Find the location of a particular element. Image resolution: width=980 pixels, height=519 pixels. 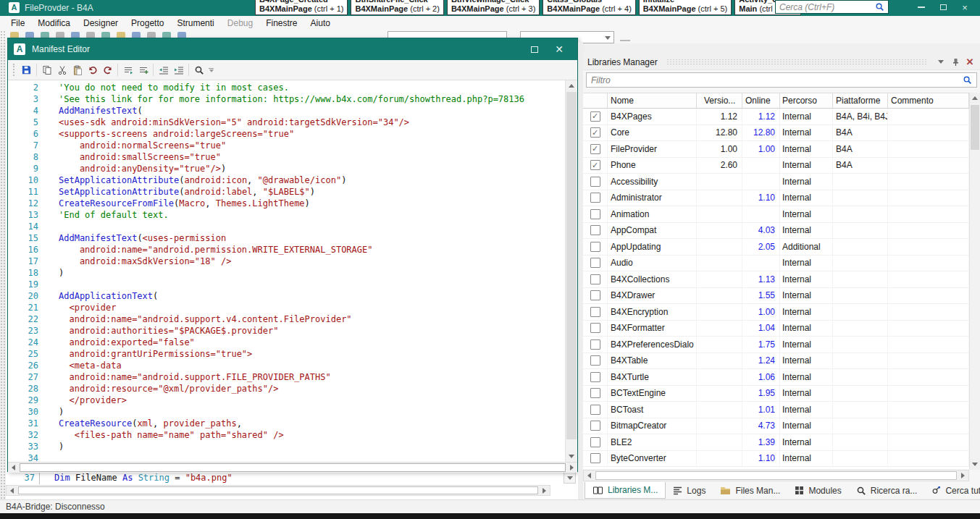

library-row: BCTextEngine1.95Internal is located at coordinates (776, 394).